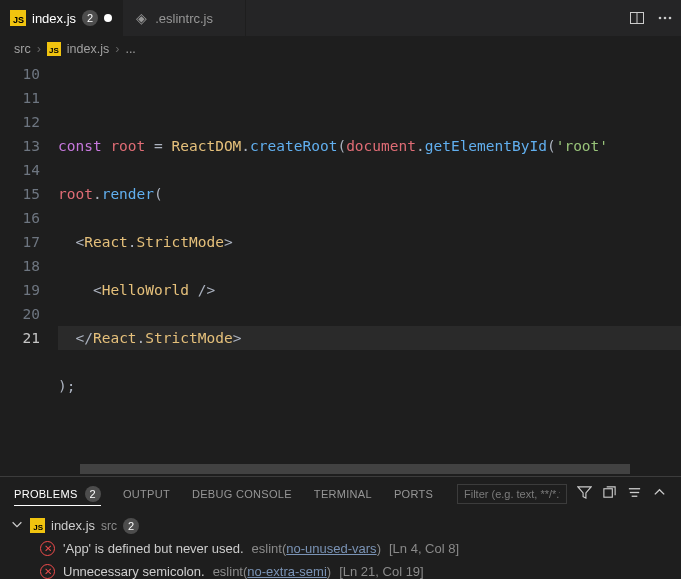 This screenshot has height=579, width=681. Describe the element at coordinates (340, 570) in the screenshot. I see `problem-item: ✕ Unnecessary semicolon. eslint(no-extra…` at that location.